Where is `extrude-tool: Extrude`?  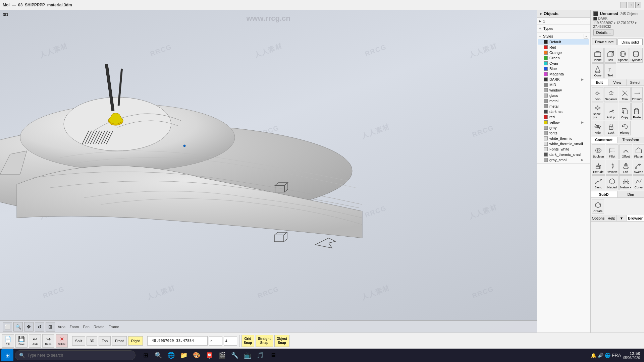
extrude-tool: Extrude is located at coordinates (598, 167).